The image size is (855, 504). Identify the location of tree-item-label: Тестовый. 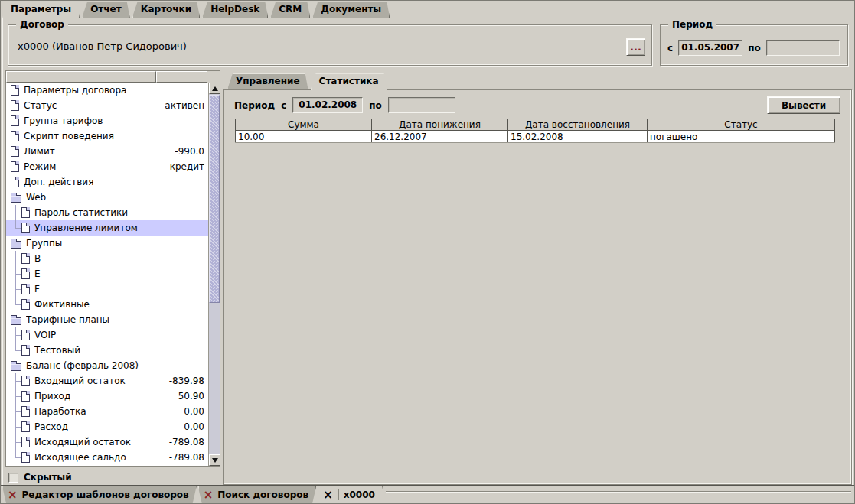
(57, 350).